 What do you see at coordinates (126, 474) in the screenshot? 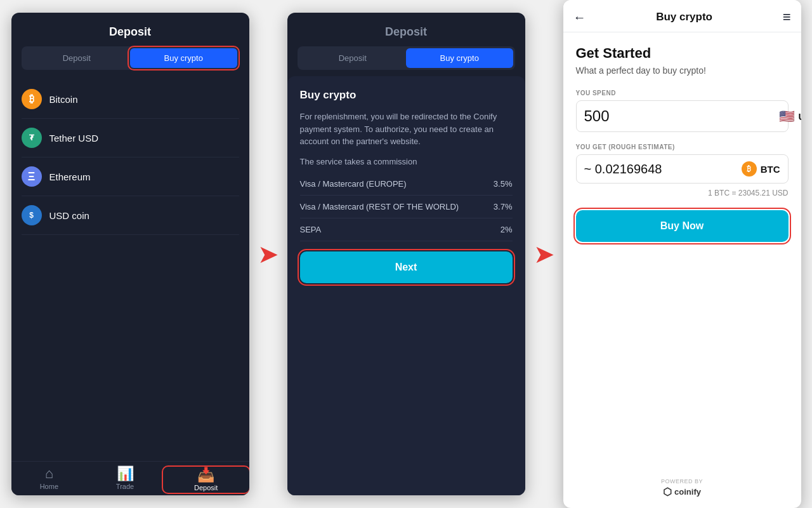
I see `trade-icon: 📊` at bounding box center [126, 474].